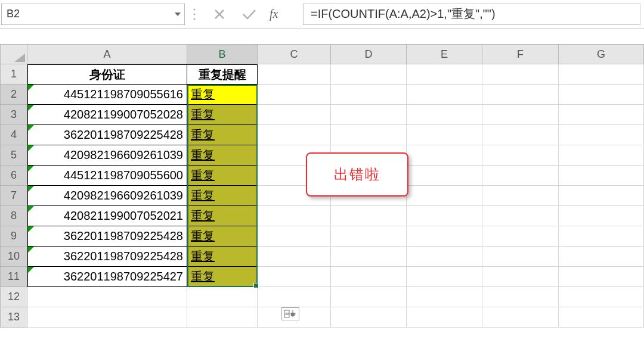 The image size is (644, 346). I want to click on row-header-1: 1, so click(14, 74).